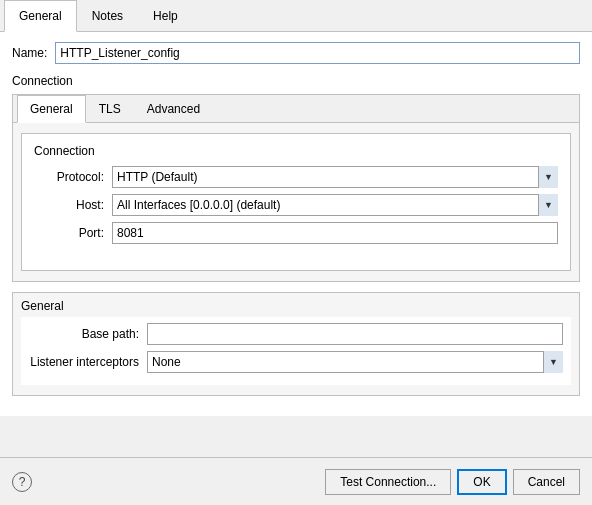 This screenshot has width=592, height=505. I want to click on inner-tab-tls: TLS, so click(110, 109).